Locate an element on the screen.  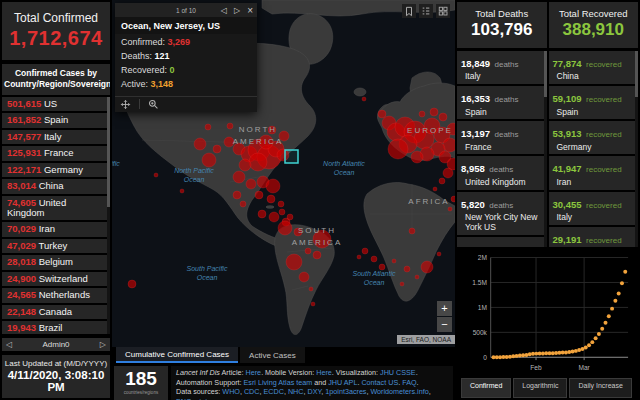
info-segment: Lancet Inf Dis is located at coordinates (198, 372).